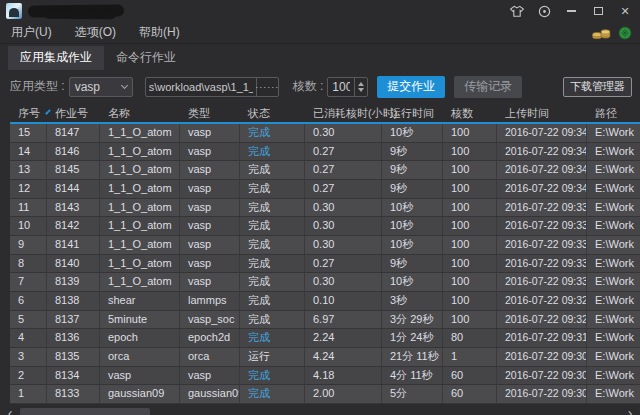  I want to click on cell-job: 8136, so click(74, 338).